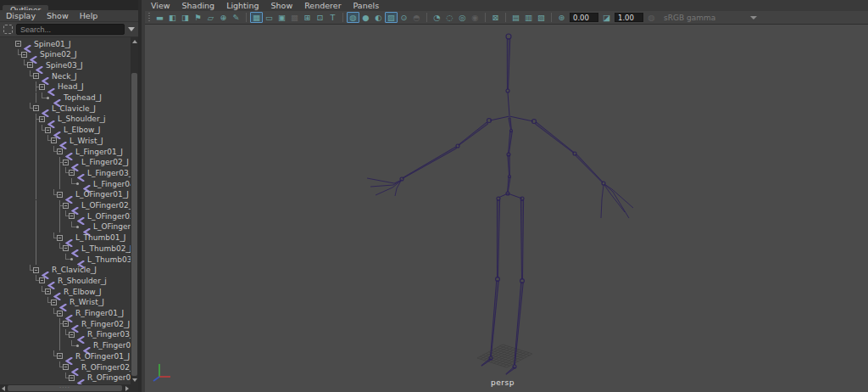 The image size is (868, 392). What do you see at coordinates (224, 17) in the screenshot?
I see `2d-pan-zoom-icon: ⊕` at bounding box center [224, 17].